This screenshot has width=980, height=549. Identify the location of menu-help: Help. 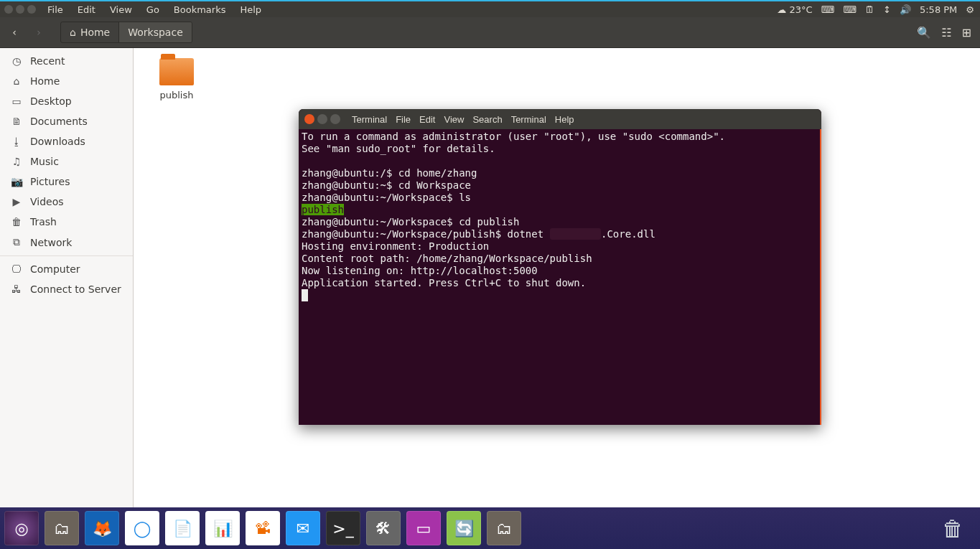
(251, 10).